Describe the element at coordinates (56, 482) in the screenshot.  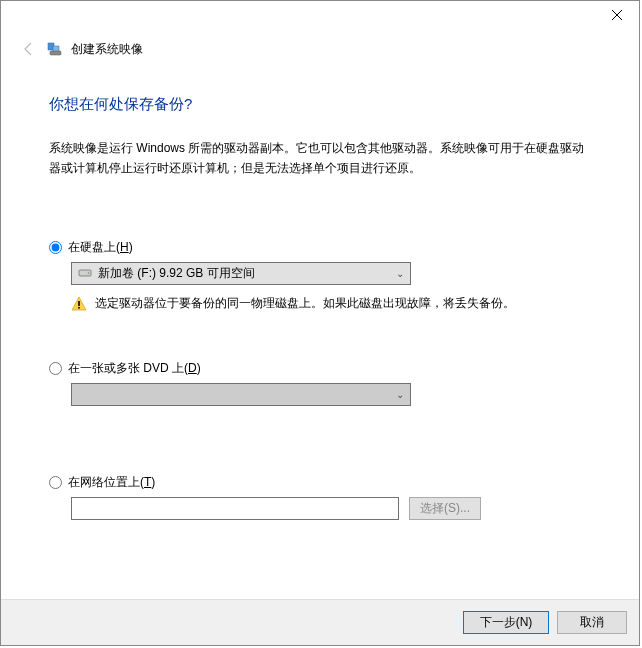
I see `radio-network` at that location.